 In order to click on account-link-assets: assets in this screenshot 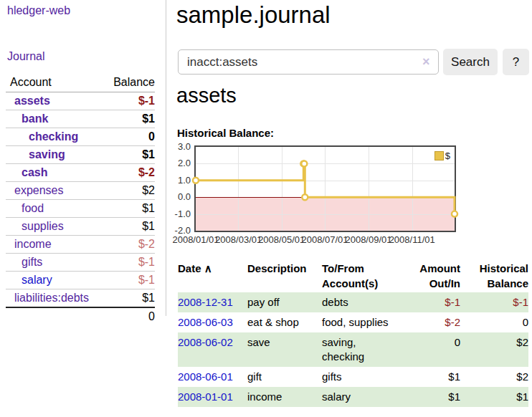, I will do `click(32, 100)`.